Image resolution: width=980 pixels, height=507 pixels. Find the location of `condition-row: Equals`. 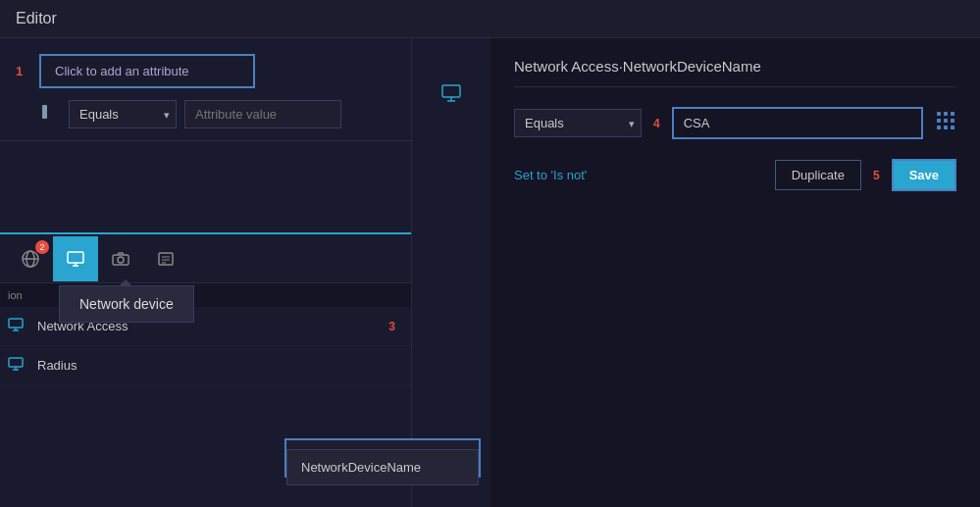

condition-row: Equals is located at coordinates (206, 114).